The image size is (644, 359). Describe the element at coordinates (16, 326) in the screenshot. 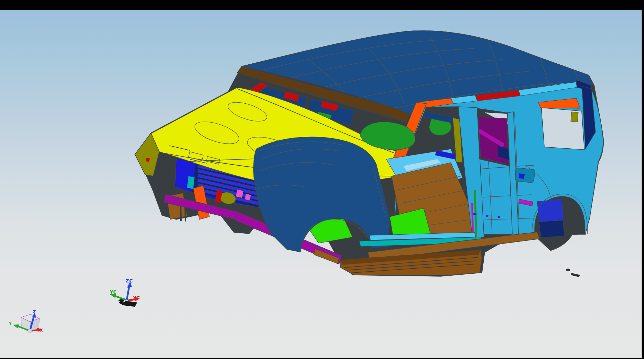

I see `view-y-arrowhead` at that location.